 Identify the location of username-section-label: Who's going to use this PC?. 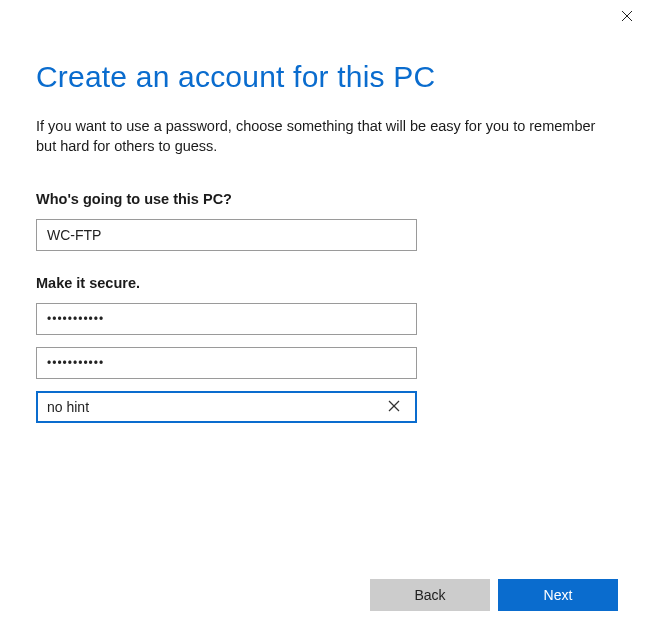
(327, 199).